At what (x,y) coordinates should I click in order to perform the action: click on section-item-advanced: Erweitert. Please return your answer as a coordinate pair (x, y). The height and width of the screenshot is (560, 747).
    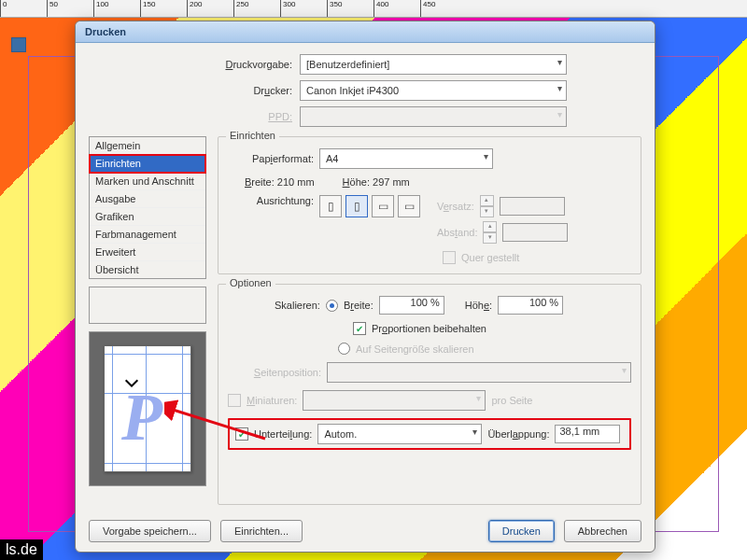
    Looking at the image, I should click on (148, 252).